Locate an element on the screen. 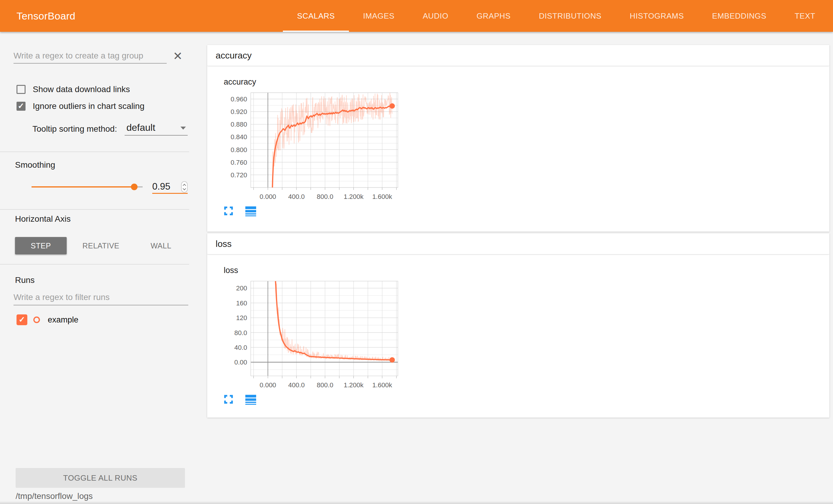 This screenshot has width=833, height=504. svg-text: 0.720 is located at coordinates (239, 175).